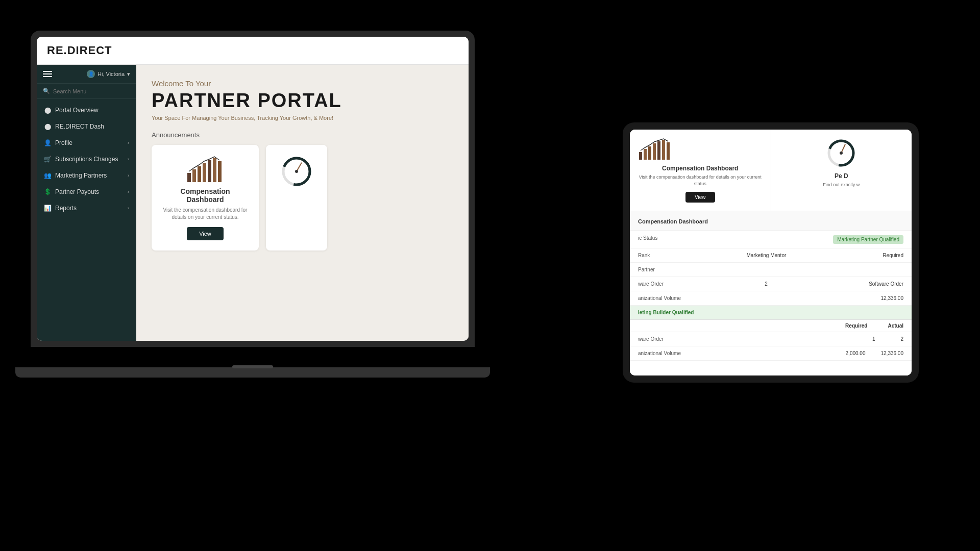  What do you see at coordinates (841, 153) in the screenshot?
I see `tablet-gauge-svg` at bounding box center [841, 153].